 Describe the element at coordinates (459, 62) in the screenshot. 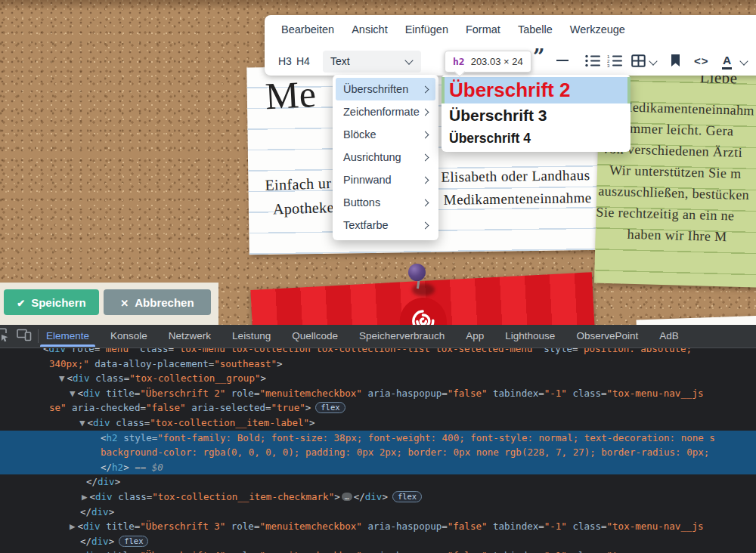

I see `tooltip-tag-name: h2` at that location.